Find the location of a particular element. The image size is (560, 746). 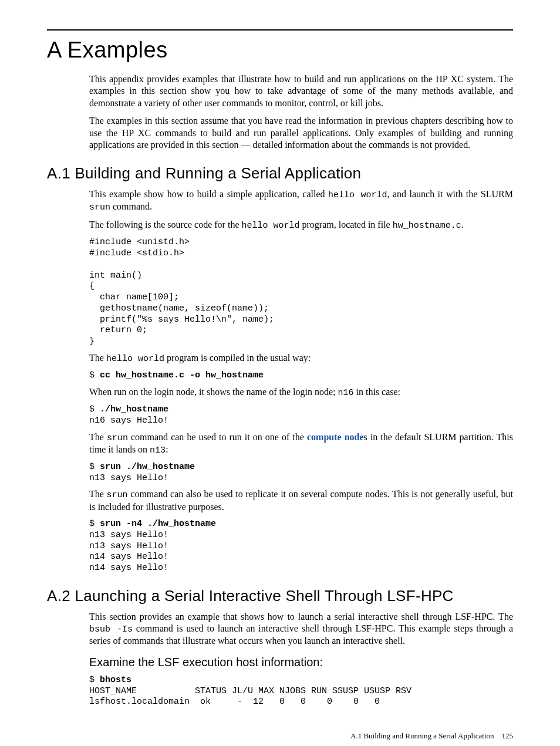

text: command is used to launch an interactive… is located at coordinates (301, 634).